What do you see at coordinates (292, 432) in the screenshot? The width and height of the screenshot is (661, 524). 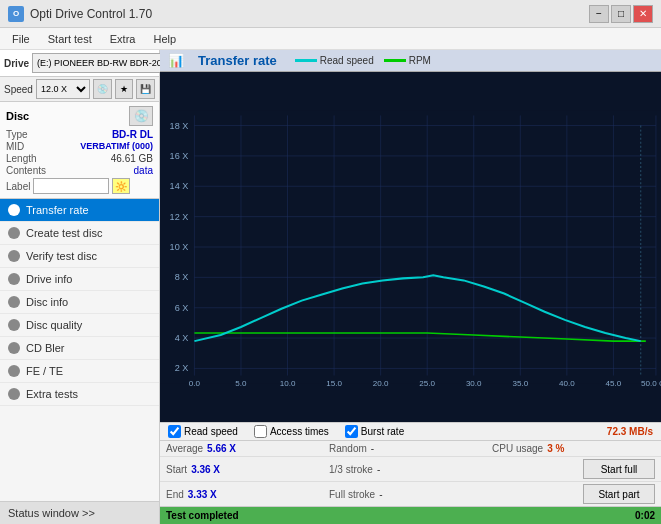 I see `access-times-checkbox-label: Access times` at bounding box center [292, 432].